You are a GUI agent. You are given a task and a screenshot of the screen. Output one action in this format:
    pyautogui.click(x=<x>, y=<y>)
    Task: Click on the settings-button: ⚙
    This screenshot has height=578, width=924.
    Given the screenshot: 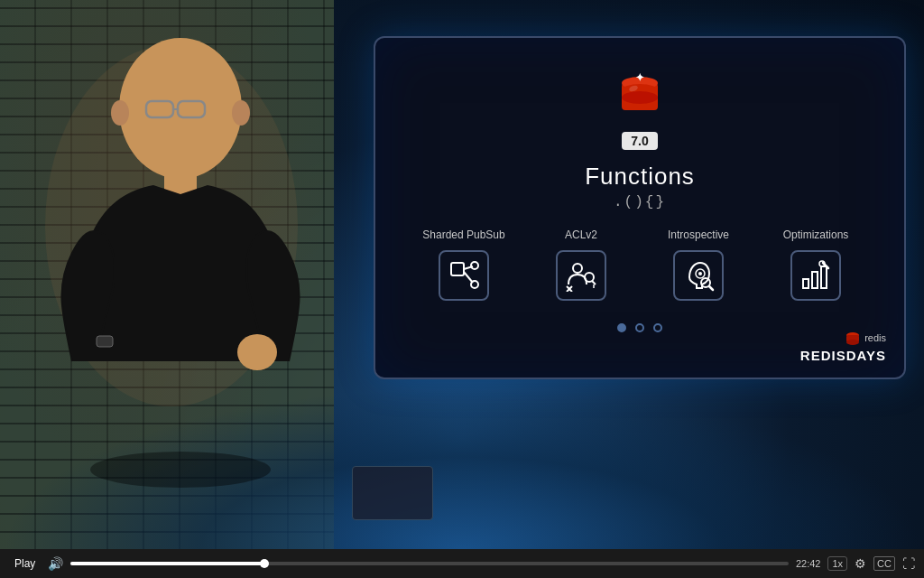 What is the action you would take?
    pyautogui.click(x=861, y=564)
    